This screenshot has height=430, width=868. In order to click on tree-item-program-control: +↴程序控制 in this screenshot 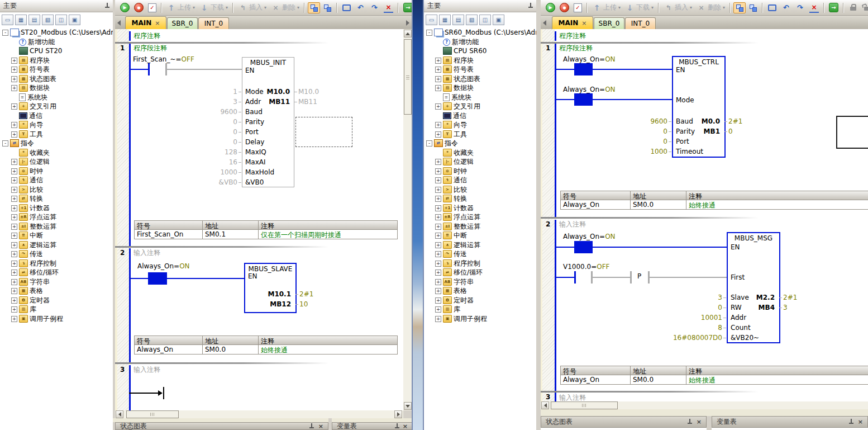, I will do `click(458, 263)`.